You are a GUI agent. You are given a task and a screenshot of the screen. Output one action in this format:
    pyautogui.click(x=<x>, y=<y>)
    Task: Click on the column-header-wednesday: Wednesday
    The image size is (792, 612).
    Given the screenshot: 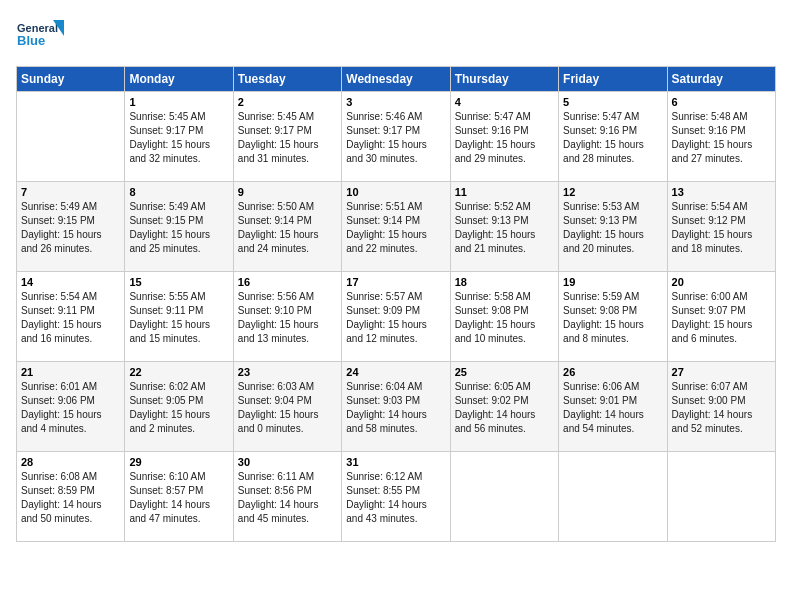 What is the action you would take?
    pyautogui.click(x=396, y=80)
    